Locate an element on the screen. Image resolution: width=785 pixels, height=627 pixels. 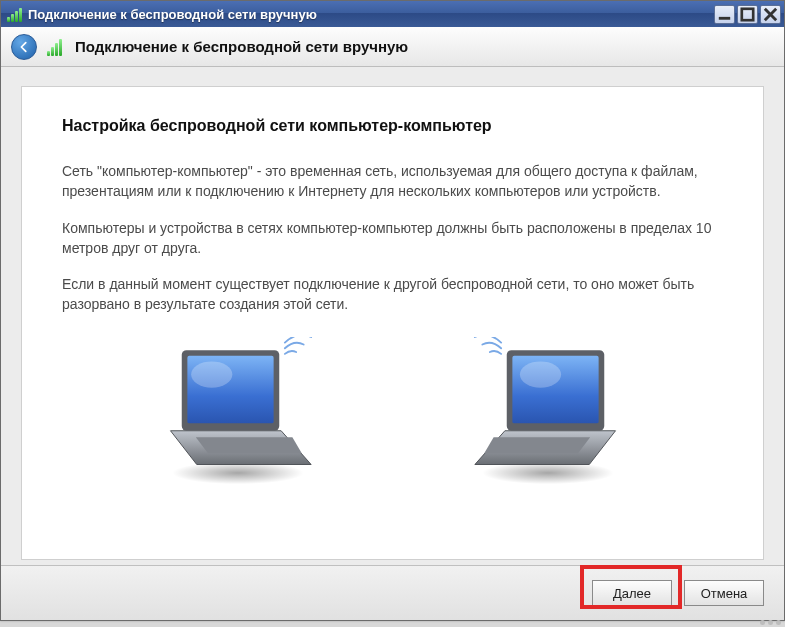
back-button is located at coordinates (24, 47).